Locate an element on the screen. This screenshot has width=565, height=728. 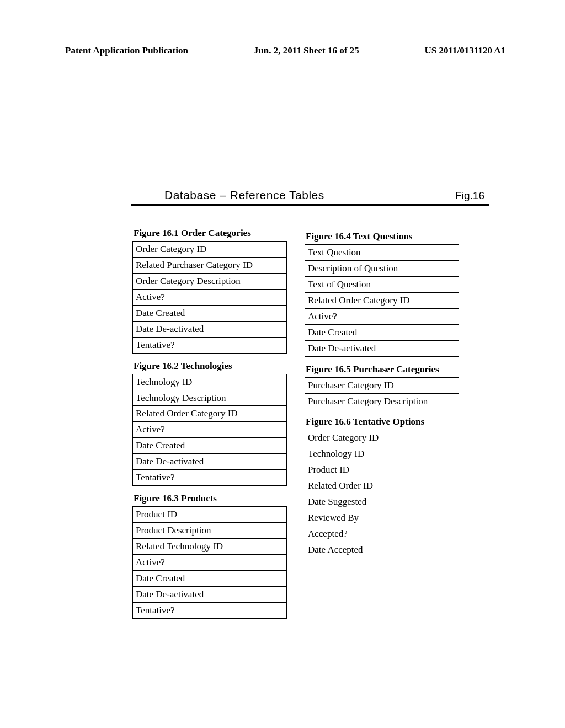
right-column: Figure 16.4 Text Questions Text Question… is located at coordinates (382, 427).